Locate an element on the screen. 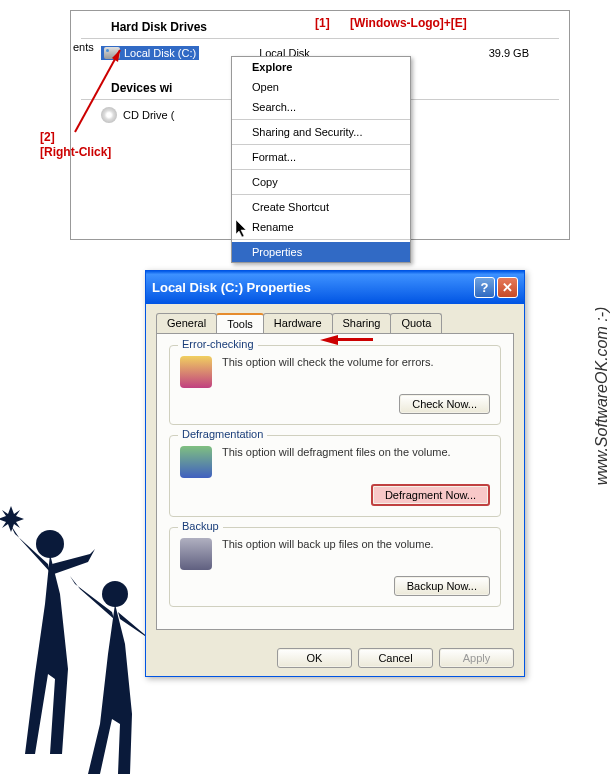  annotation-1-text: [Windows-Logo]+[E] is located at coordinates (408, 23).